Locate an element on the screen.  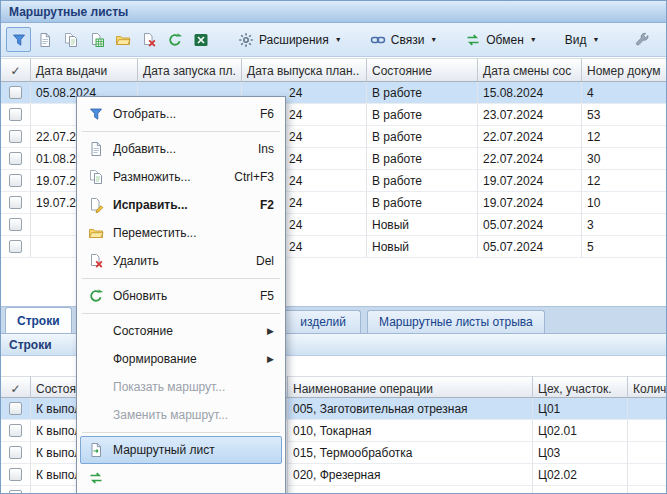
menu-item-add: Добавить...Ins is located at coordinates (181, 149).